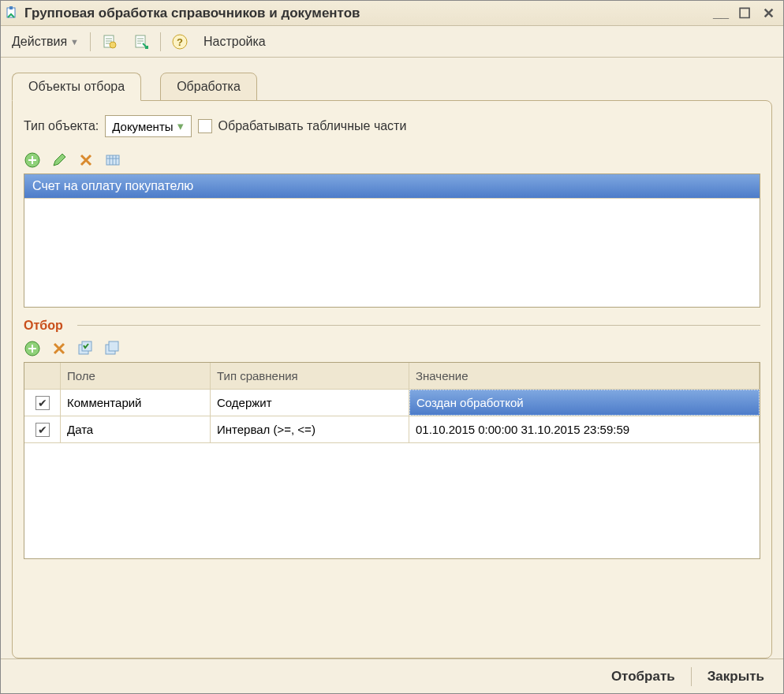  Describe the element at coordinates (392, 326) in the screenshot. I see `filter-group-title: Отбор` at that location.